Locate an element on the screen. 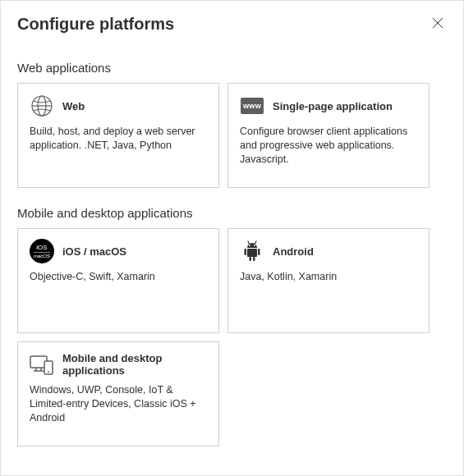 This screenshot has height=476, width=464. section-title-mobile: Mobile and desktop applications is located at coordinates (232, 213).